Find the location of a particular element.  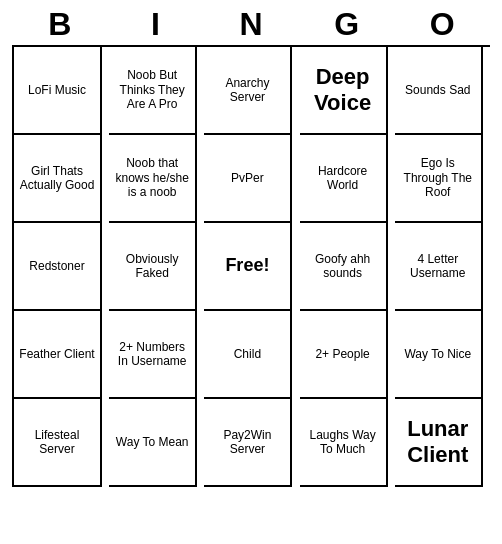

bingo-header: BINGO is located at coordinates (251, 24).